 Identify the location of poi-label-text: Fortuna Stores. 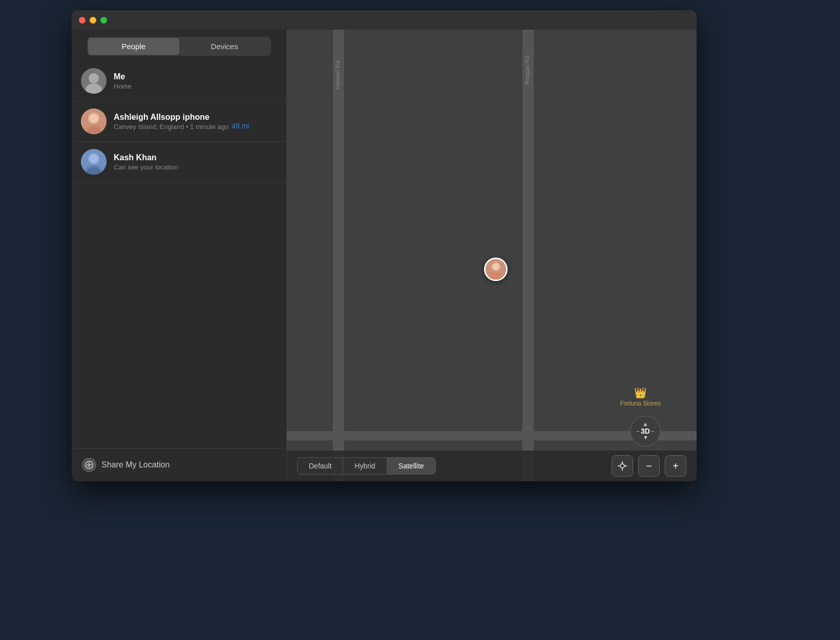
(640, 403).